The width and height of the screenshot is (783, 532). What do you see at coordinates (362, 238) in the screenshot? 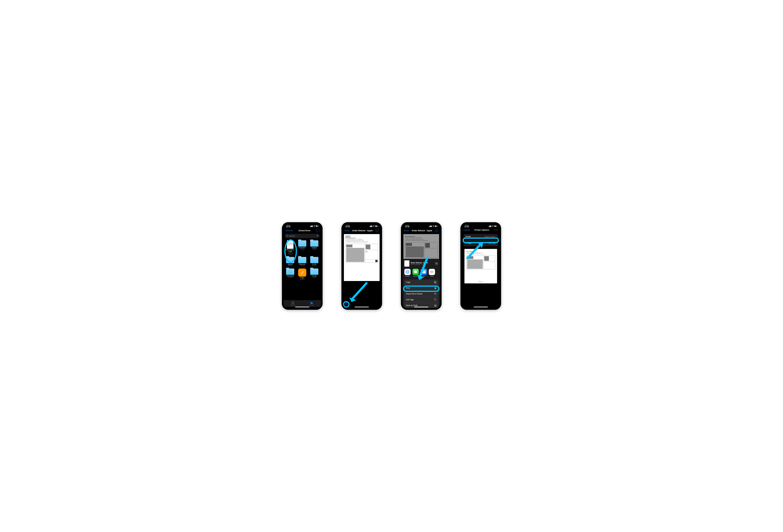
I see `doc-heading: Return Shipping Label` at bounding box center [362, 238].